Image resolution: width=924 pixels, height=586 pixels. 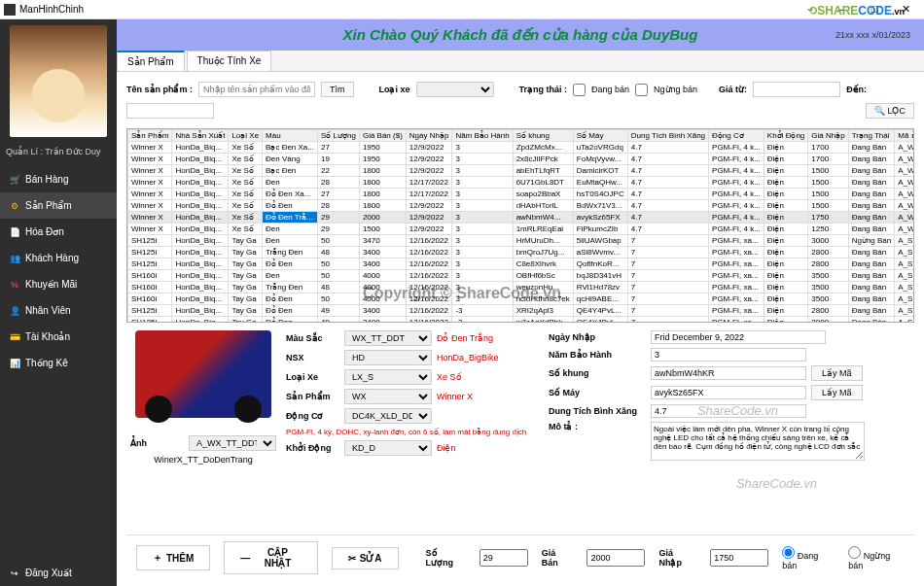 What do you see at coordinates (150, 241) in the screenshot?
I see `table-cell: SH125i` at bounding box center [150, 241].